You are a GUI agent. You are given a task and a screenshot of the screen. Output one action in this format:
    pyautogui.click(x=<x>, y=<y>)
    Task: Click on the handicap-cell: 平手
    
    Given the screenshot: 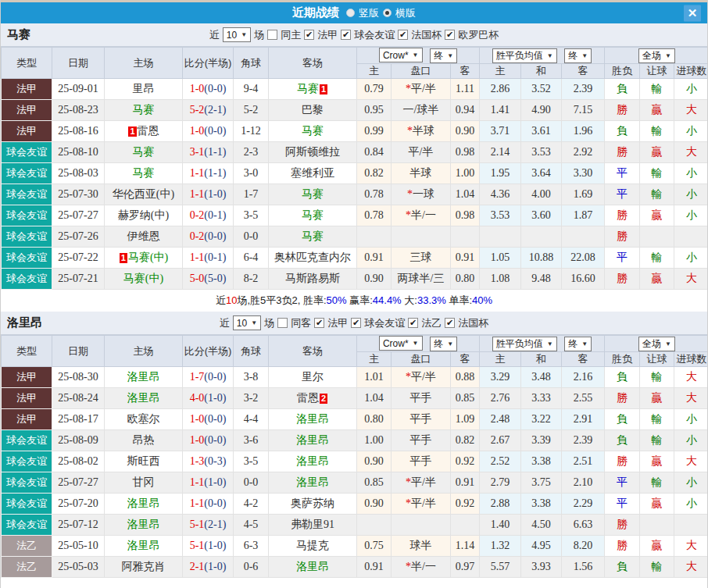 What is the action you would take?
    pyautogui.click(x=421, y=462)
    